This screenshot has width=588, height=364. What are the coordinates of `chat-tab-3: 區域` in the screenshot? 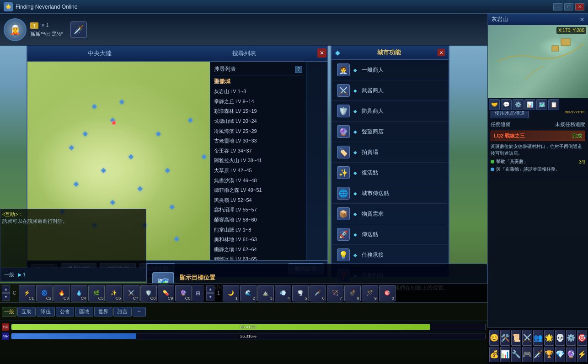 It's located at (84, 311).